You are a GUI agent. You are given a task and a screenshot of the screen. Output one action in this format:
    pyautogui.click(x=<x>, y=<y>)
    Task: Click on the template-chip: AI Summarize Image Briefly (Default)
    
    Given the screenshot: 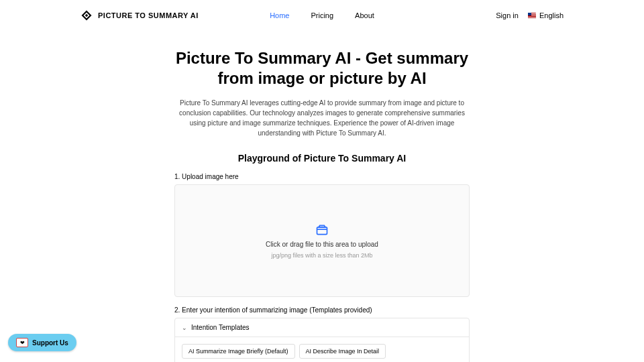 What is the action you would take?
    pyautogui.click(x=239, y=351)
    